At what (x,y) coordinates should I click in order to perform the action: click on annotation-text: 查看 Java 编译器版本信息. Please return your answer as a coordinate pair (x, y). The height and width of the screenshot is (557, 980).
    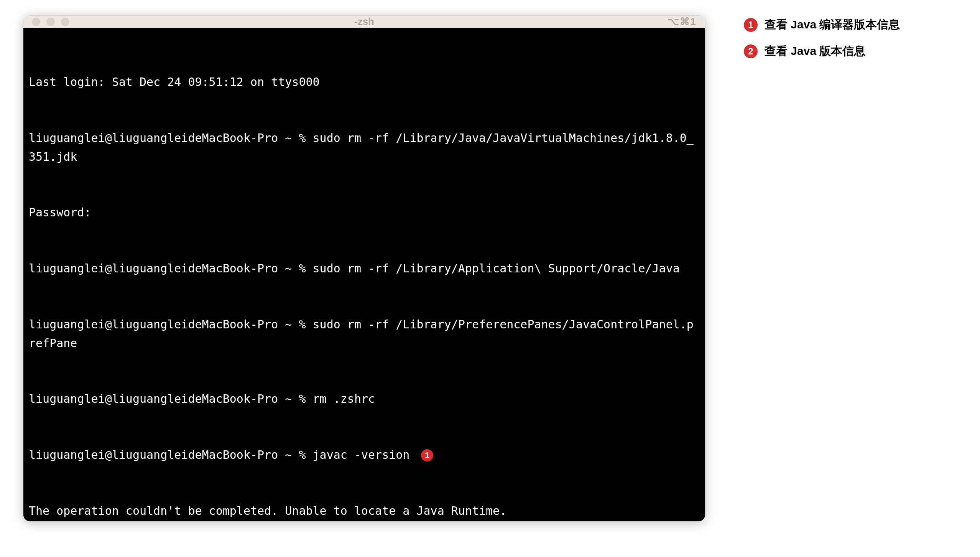
    Looking at the image, I should click on (832, 25).